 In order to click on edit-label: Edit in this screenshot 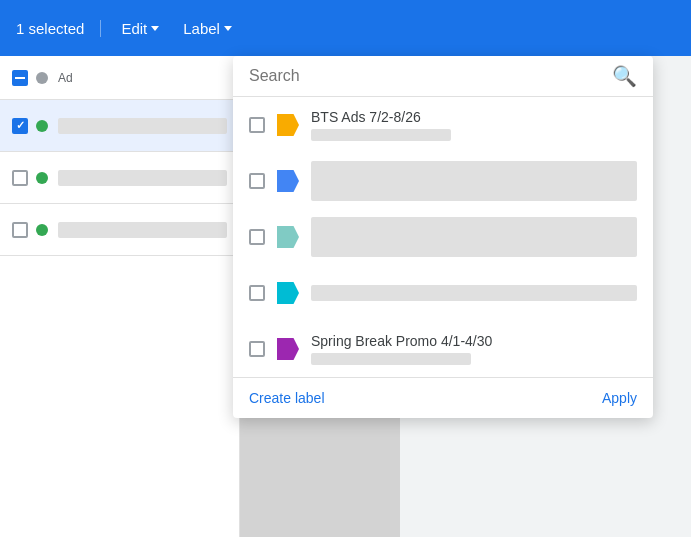, I will do `click(134, 28)`.